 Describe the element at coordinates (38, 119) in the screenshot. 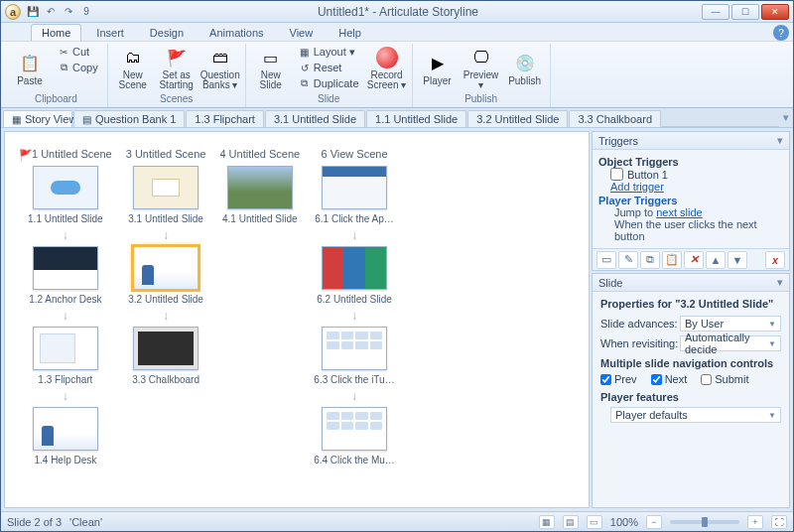

I see `doc-tab: ▦Story View` at that location.